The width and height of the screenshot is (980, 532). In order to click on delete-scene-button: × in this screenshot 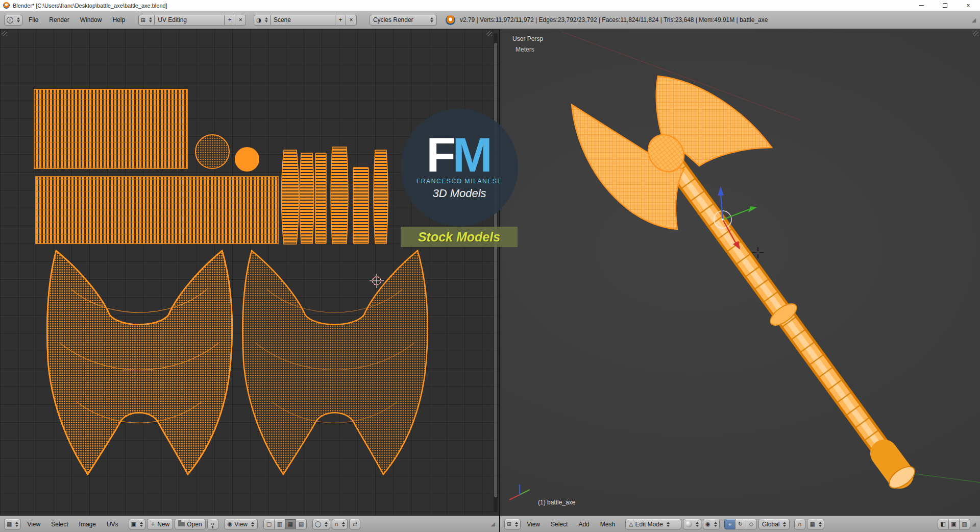, I will do `click(351, 20)`.